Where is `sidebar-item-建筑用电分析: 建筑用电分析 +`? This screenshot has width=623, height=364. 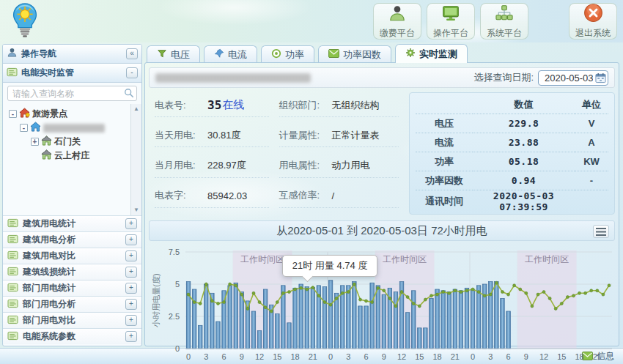
sidebar-item-建筑用电分析: 建筑用电分析 + is located at coordinates (72, 239).